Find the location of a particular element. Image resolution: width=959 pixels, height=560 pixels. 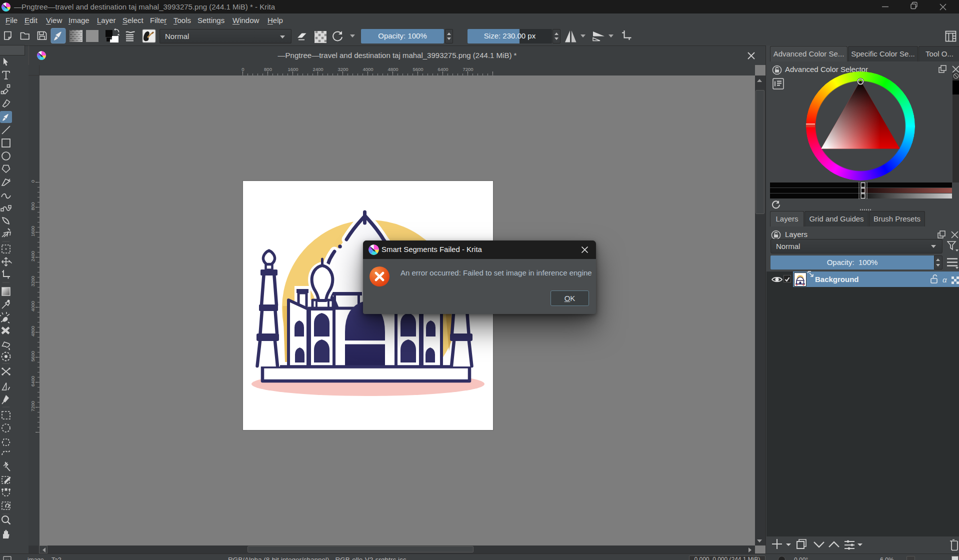

svg-text: α is located at coordinates (945, 280).